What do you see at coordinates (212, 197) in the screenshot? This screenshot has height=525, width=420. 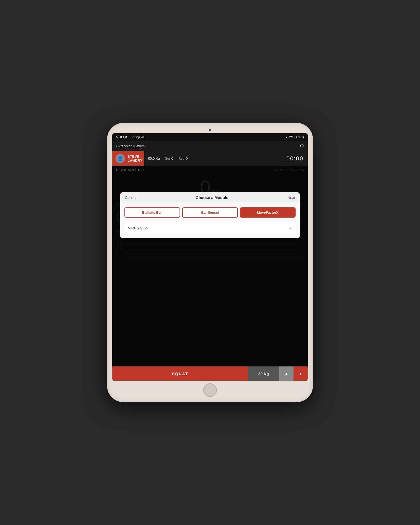 I see `dialog-title: Choose a Module` at bounding box center [212, 197].